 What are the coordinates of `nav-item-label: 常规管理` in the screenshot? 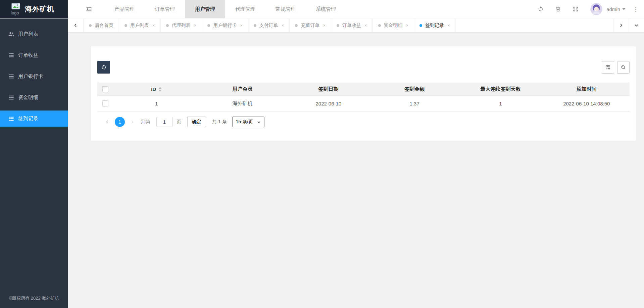 It's located at (286, 9).